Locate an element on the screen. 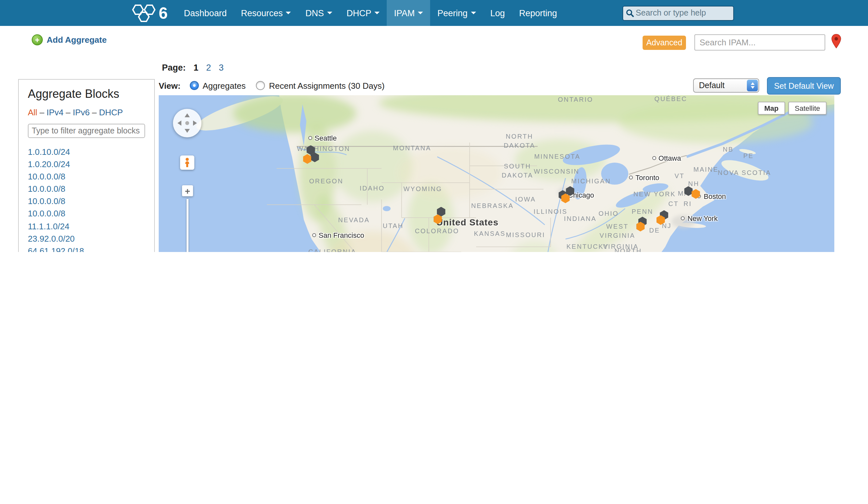  state-label: KANSAS is located at coordinates (490, 234).